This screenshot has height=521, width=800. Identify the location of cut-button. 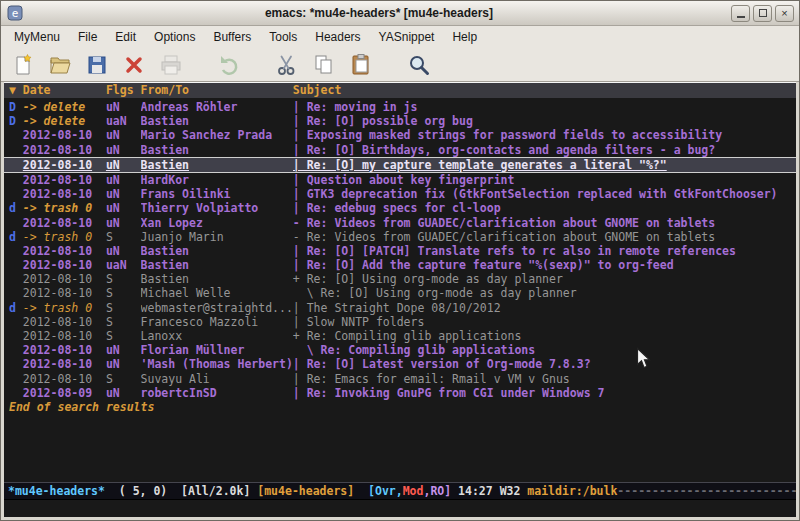
(287, 65).